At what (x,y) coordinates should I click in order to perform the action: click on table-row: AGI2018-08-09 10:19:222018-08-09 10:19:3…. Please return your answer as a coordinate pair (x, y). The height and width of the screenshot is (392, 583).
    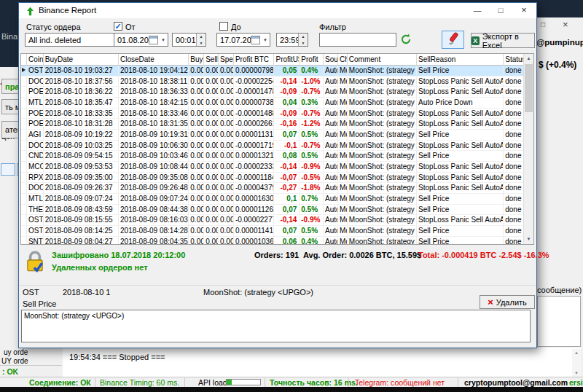
    Looking at the image, I should click on (273, 136).